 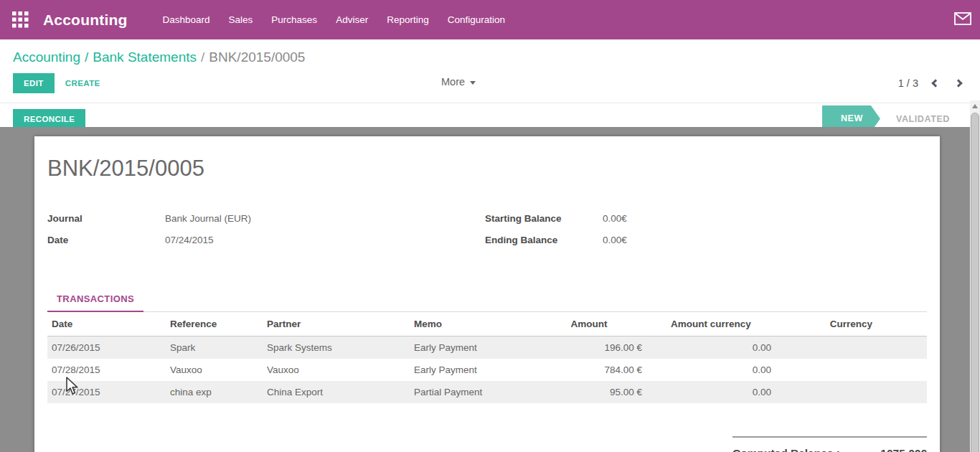 I want to click on column-header-amount-currency: Amount currency, so click(x=711, y=324).